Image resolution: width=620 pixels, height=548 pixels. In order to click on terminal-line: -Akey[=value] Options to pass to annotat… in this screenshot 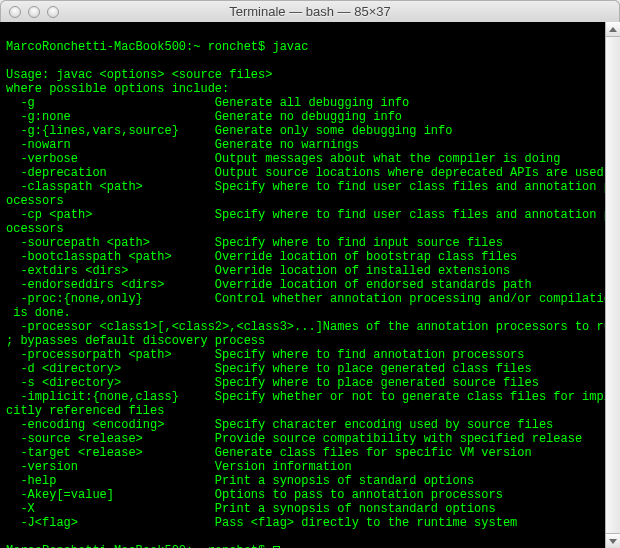, I will do `click(302, 495)`.